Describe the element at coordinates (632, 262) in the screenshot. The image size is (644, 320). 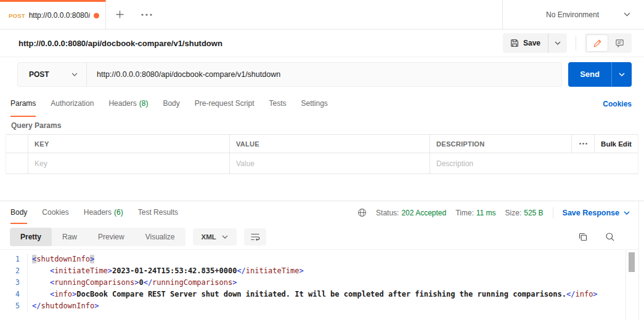
I see `scrollbar-thumb` at that location.